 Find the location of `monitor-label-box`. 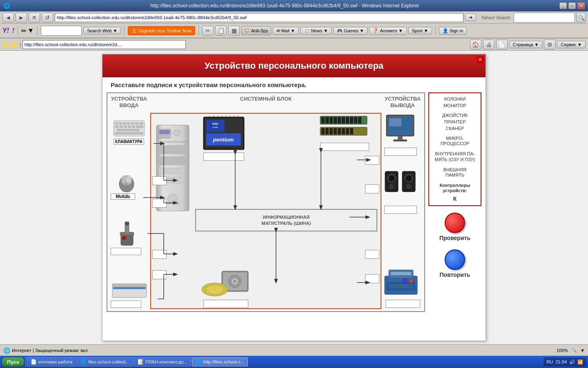

monitor-label-box is located at coordinates (401, 152).